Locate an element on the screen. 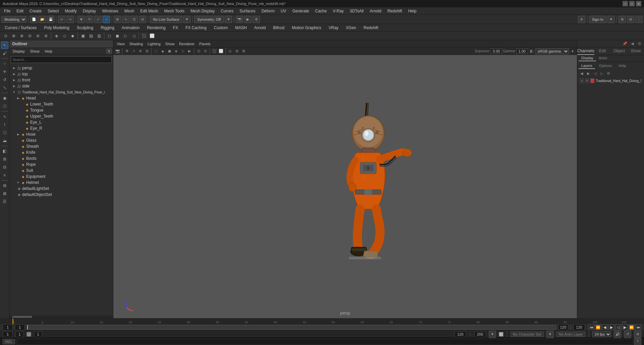  options-tab: Options is located at coordinates (605, 66).